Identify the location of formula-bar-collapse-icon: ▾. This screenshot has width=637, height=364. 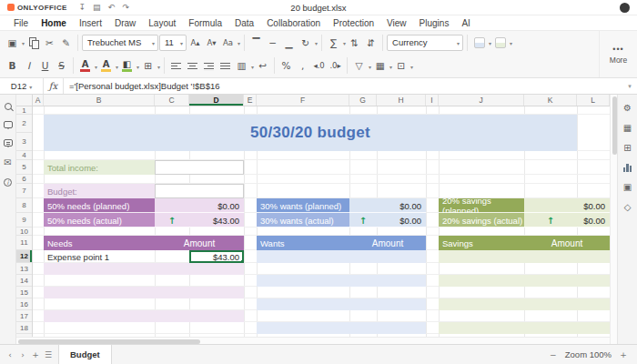
(630, 86).